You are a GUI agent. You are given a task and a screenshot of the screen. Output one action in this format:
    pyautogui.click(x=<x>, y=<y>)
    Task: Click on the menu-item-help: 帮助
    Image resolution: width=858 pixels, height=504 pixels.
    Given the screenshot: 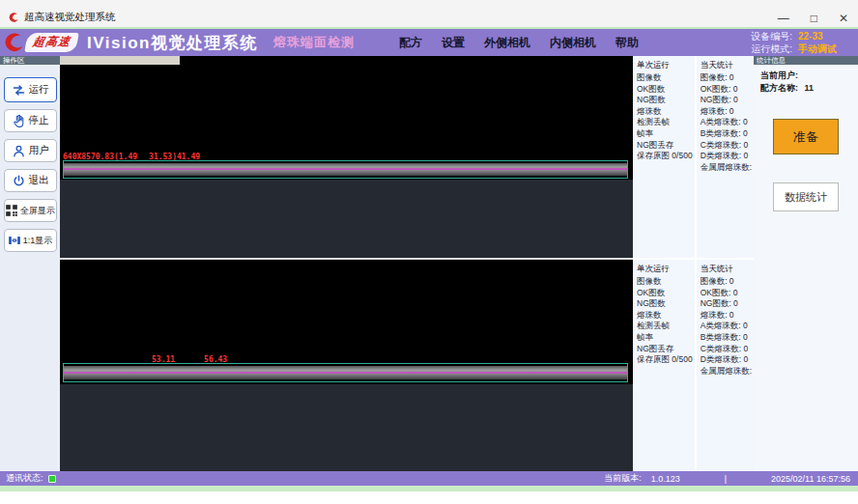 What is the action you would take?
    pyautogui.click(x=627, y=42)
    